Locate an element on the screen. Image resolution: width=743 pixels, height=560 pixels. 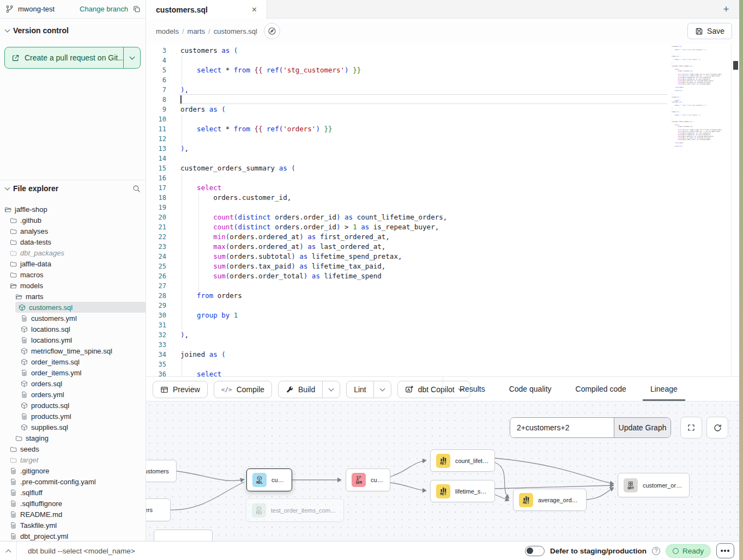
code-line-3: 3customers as ( is located at coordinates (443, 51).